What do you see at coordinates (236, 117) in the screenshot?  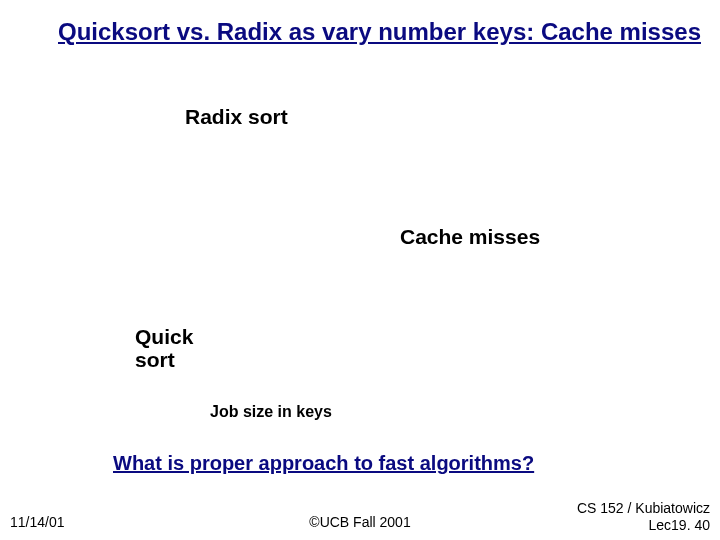 I see `label-radix-sort: Radix sort` at bounding box center [236, 117].